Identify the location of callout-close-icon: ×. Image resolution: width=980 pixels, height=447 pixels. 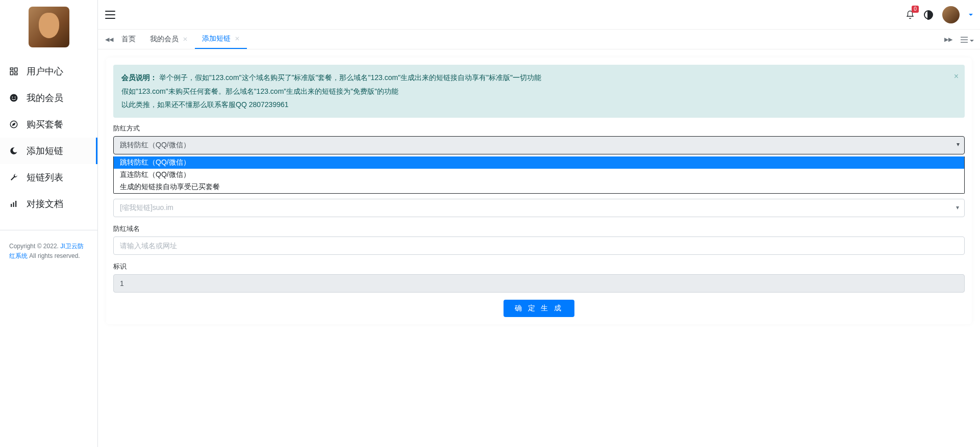
(956, 76).